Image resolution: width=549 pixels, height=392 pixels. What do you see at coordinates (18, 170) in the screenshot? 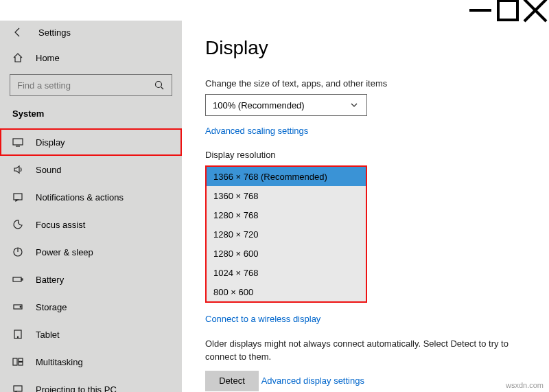
I see `sound-icon` at bounding box center [18, 170].